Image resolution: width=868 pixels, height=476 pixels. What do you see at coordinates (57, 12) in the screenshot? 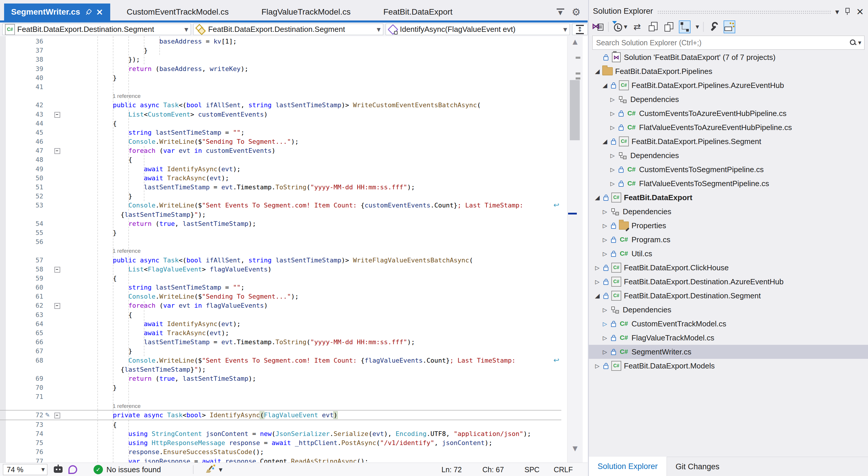
I see `document-tab: SegmentWriter.cs×` at bounding box center [57, 12].